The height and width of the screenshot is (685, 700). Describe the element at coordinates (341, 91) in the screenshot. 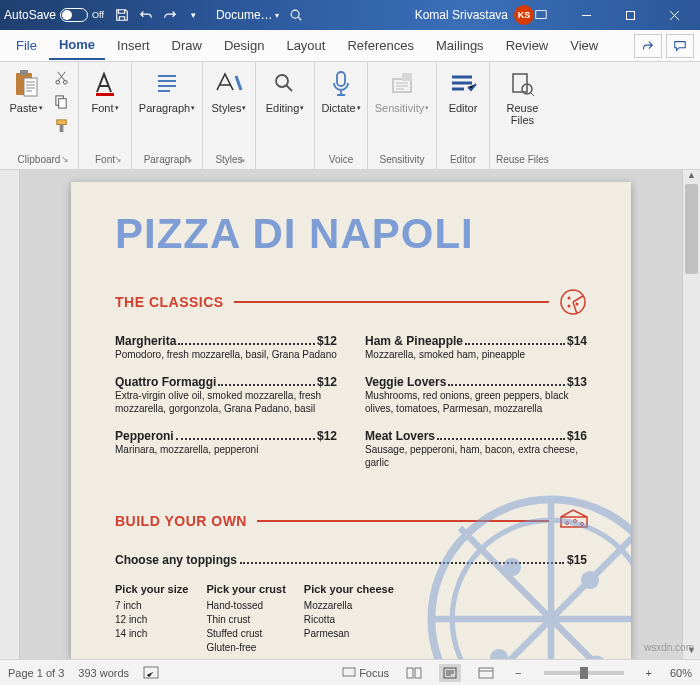

I see `dictate-button: Dictate▾` at that location.